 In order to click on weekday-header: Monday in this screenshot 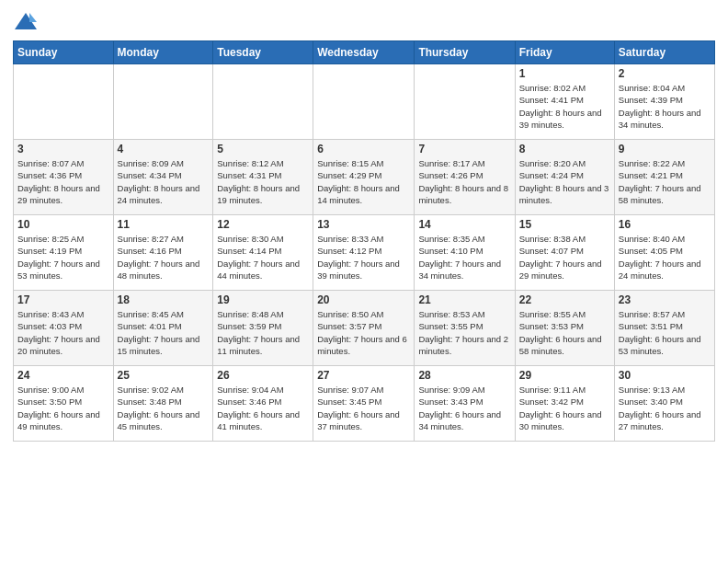, I will do `click(164, 53)`.